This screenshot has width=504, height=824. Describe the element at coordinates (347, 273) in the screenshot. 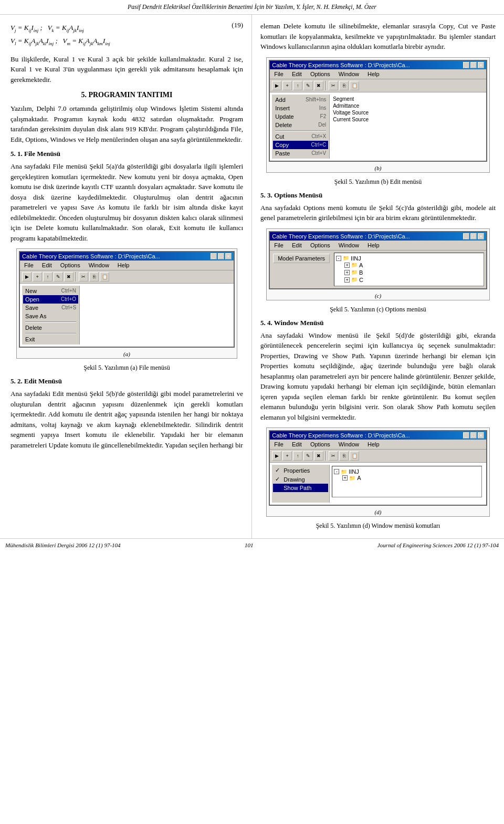

I see `tree-expand-b: +` at that location.